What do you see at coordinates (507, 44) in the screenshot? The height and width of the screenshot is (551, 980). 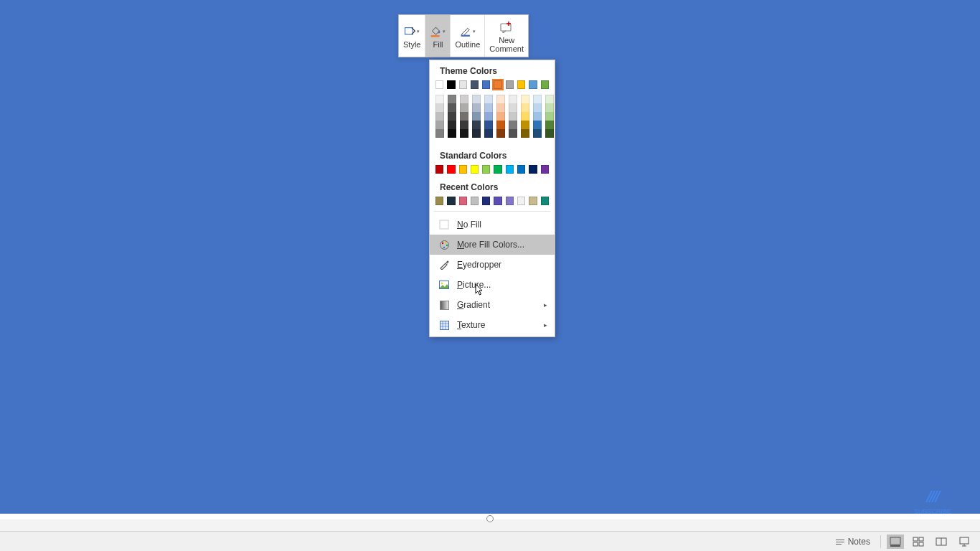 I see `new-comment-label: NewComment` at bounding box center [507, 44].